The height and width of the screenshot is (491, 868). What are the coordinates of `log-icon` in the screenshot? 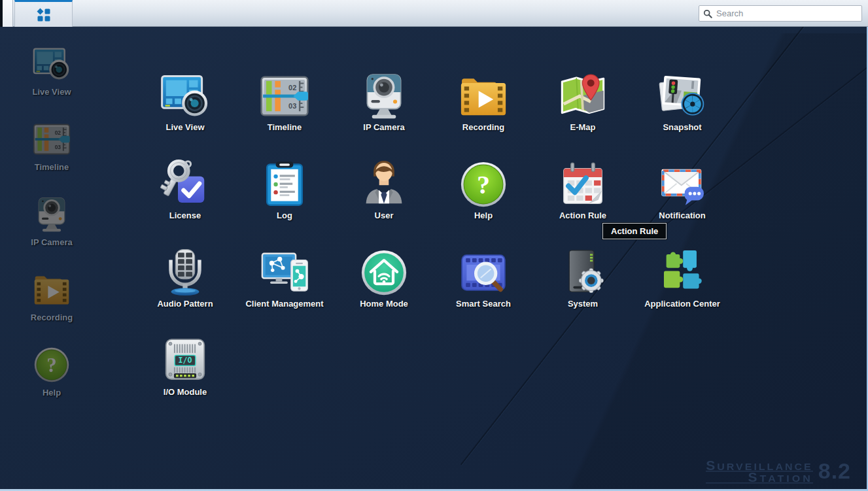 It's located at (285, 184).